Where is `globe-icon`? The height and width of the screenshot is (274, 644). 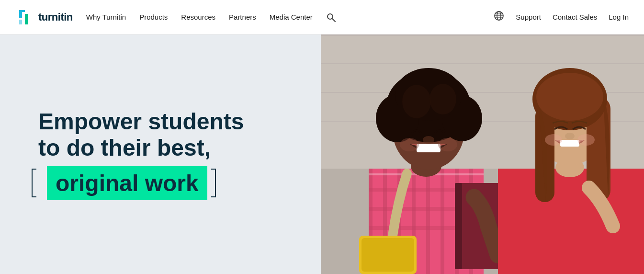 globe-icon is located at coordinates (499, 17).